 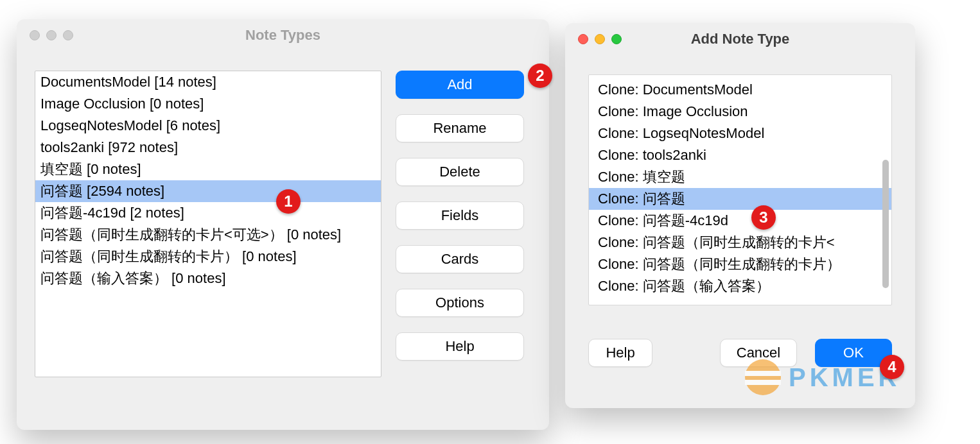 I want to click on list-item: 问答题（同时生成翻转的卡片） [0 notes], so click(x=208, y=257).